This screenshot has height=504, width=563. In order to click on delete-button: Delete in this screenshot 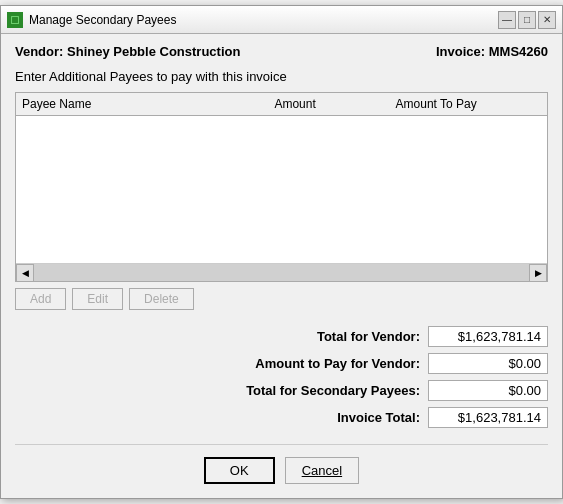, I will do `click(162, 299)`.